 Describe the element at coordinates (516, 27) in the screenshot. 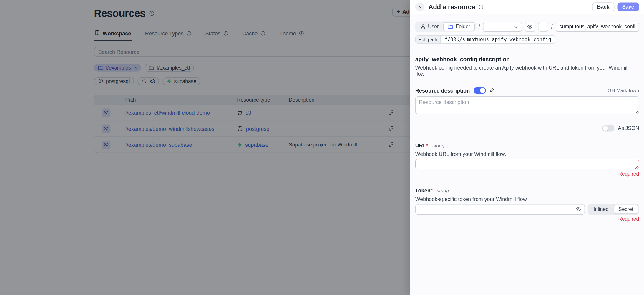

I see `chevron-down-icon` at that location.